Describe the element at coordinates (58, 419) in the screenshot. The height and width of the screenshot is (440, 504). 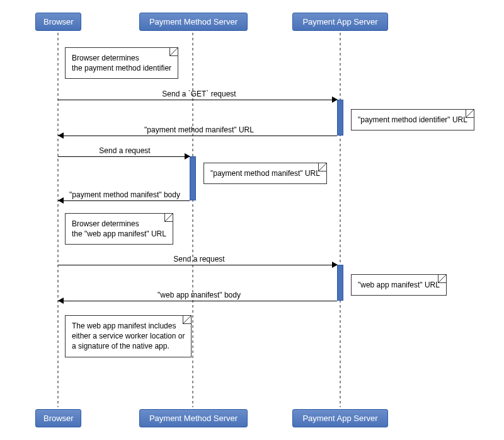
I see `participant-browser-bottom: Browser` at that location.